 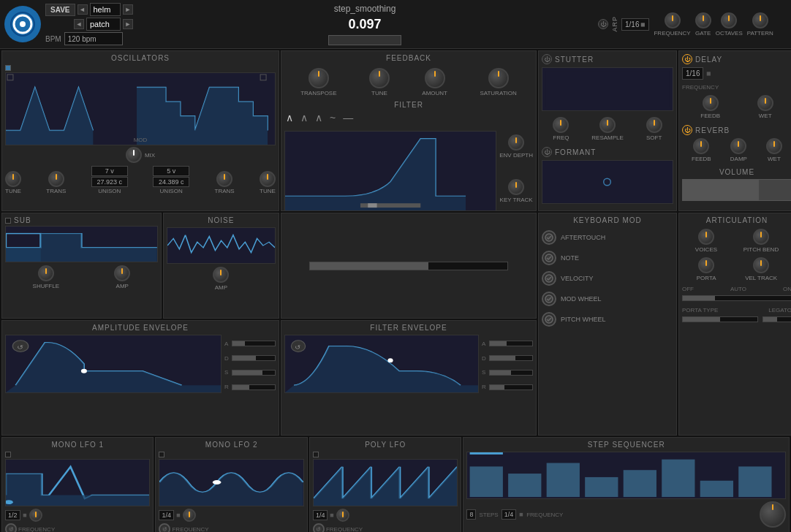 I want to click on step-smoothing-bar, so click(x=365, y=40).